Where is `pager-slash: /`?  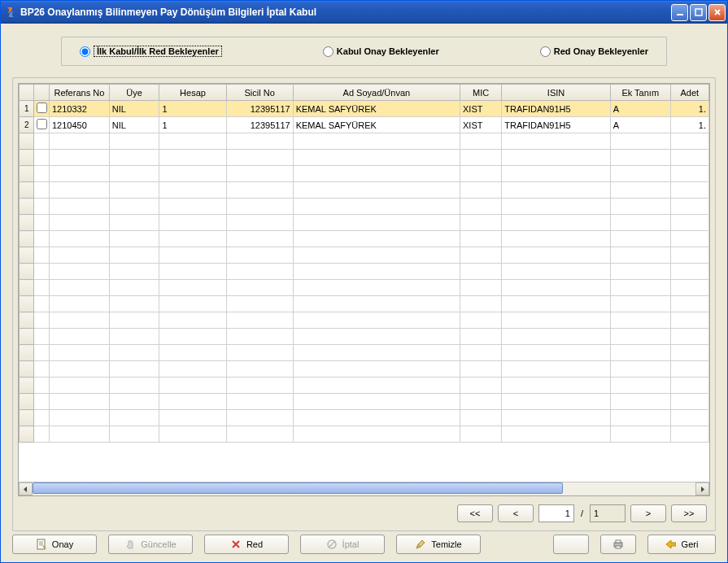
pager-slash: / is located at coordinates (582, 513).